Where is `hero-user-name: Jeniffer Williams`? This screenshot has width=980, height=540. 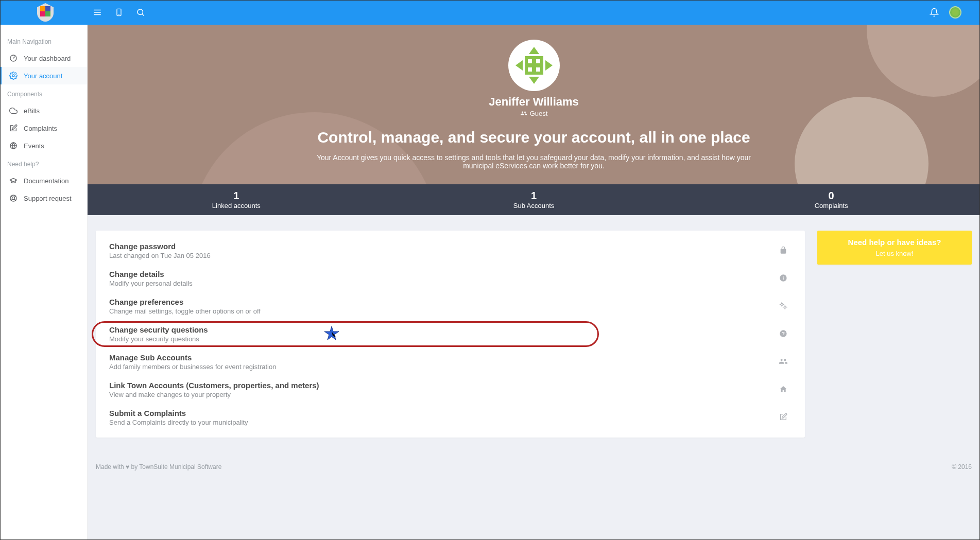 hero-user-name: Jeniffer Williams is located at coordinates (534, 102).